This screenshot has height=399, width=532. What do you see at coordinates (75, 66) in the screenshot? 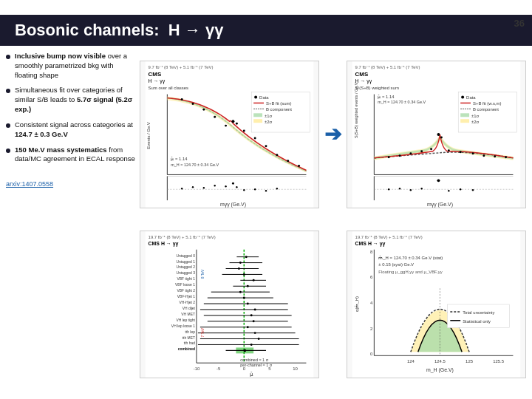
I see `bullet-text-1: Inclusive bump now visible over a smooth…` at bounding box center [75, 66].